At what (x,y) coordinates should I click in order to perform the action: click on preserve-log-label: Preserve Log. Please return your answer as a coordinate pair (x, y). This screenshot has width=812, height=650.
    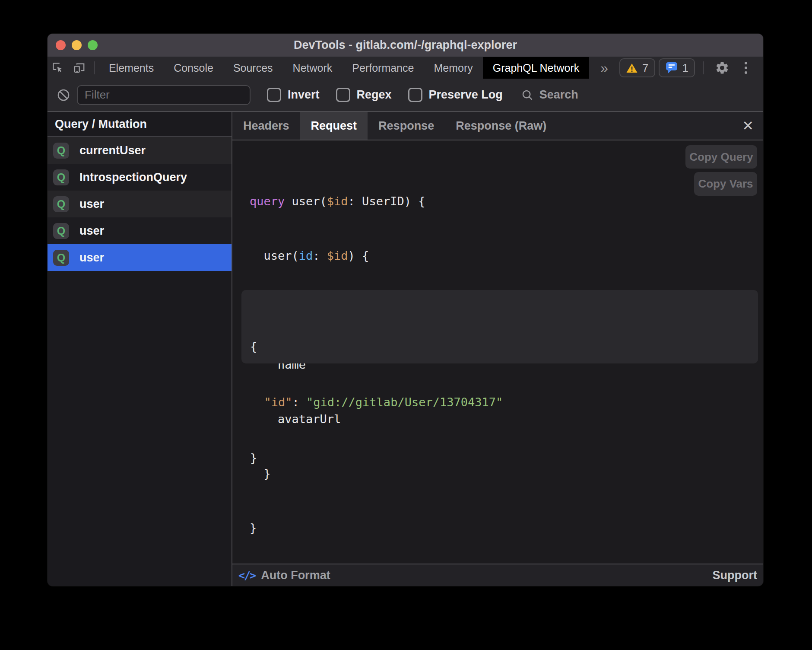
    Looking at the image, I should click on (466, 95).